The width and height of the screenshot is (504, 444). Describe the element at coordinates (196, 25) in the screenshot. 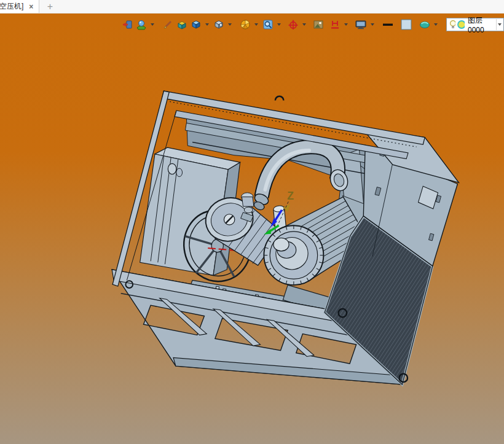

I see `blue-cube-icon` at that location.